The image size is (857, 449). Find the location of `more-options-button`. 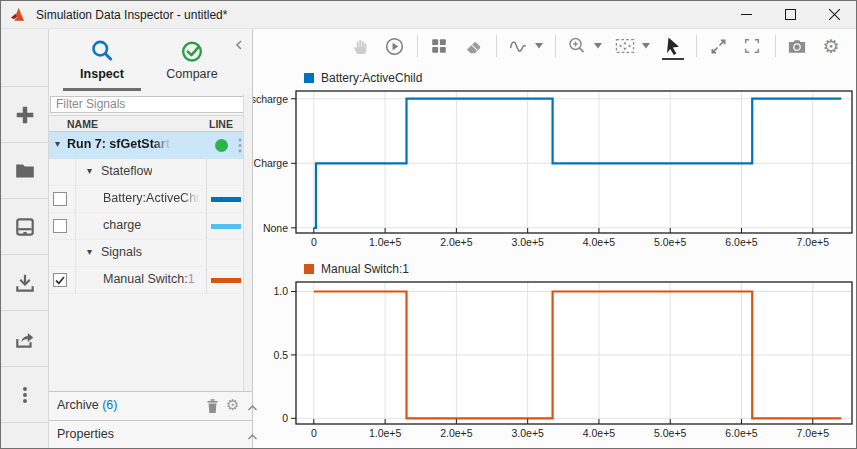

more-options-button is located at coordinates (24, 395).